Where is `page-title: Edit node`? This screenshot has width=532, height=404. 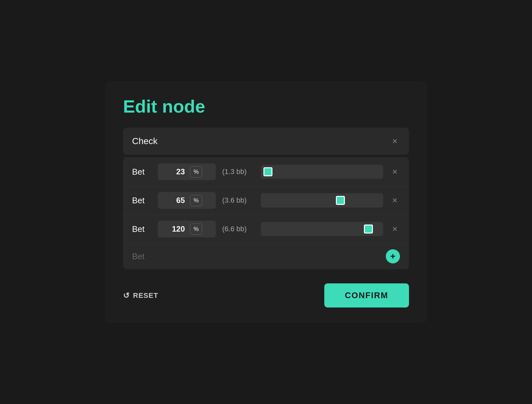
page-title: Edit node is located at coordinates (266, 106).